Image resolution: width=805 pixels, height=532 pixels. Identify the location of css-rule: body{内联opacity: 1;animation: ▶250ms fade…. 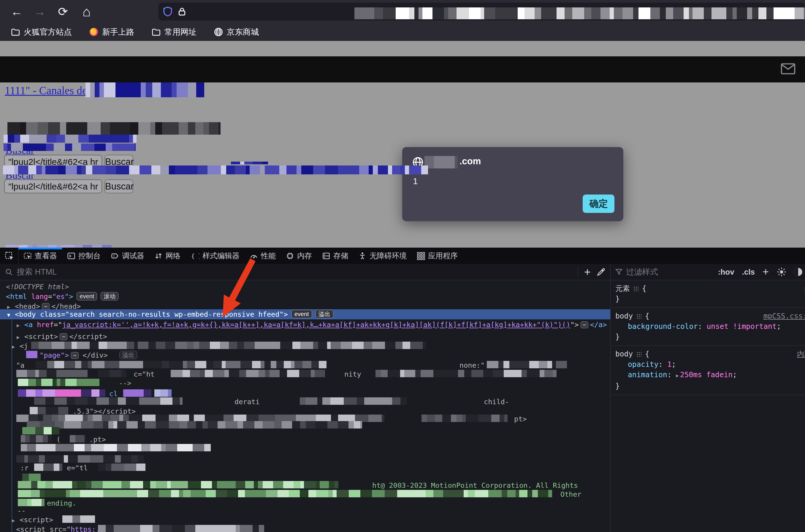
(708, 370).